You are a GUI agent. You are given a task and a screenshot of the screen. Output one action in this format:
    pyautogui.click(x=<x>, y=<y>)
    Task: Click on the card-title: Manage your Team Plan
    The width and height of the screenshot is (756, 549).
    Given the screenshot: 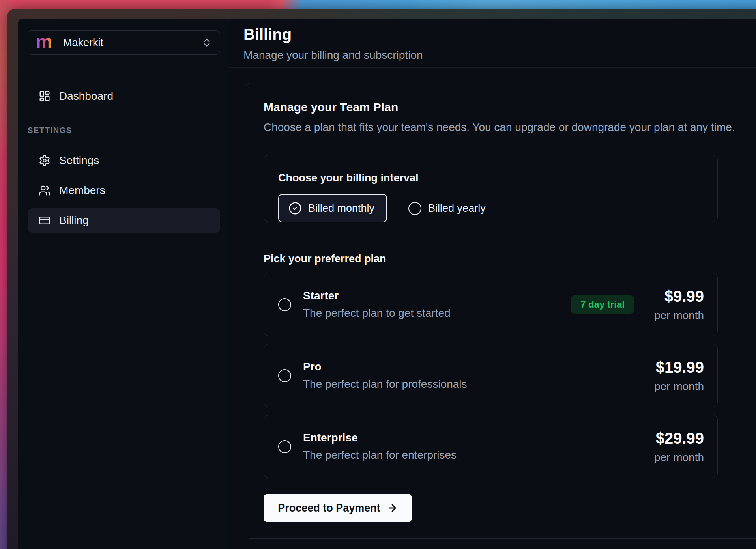 What is the action you would take?
    pyautogui.click(x=510, y=107)
    